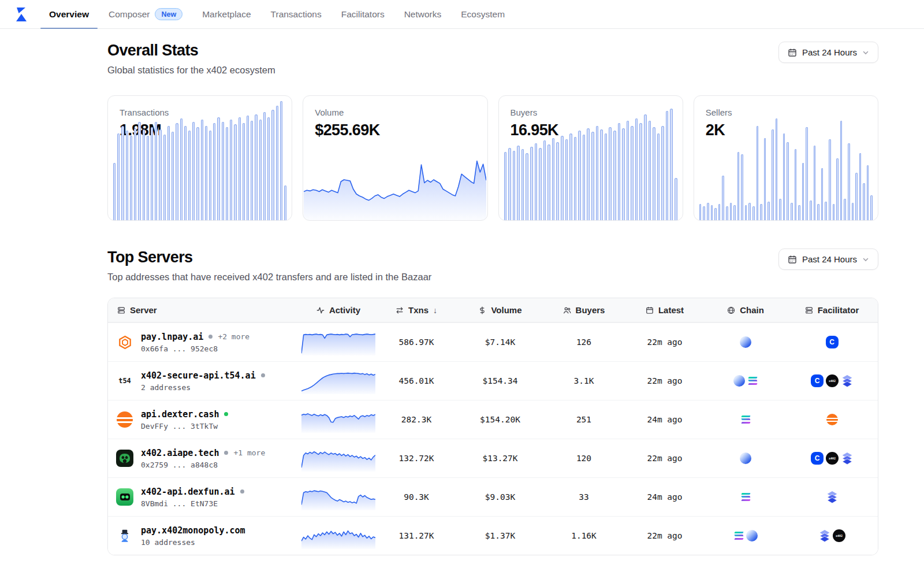  What do you see at coordinates (395, 188) in the screenshot?
I see `volume-area-chart` at bounding box center [395, 188].